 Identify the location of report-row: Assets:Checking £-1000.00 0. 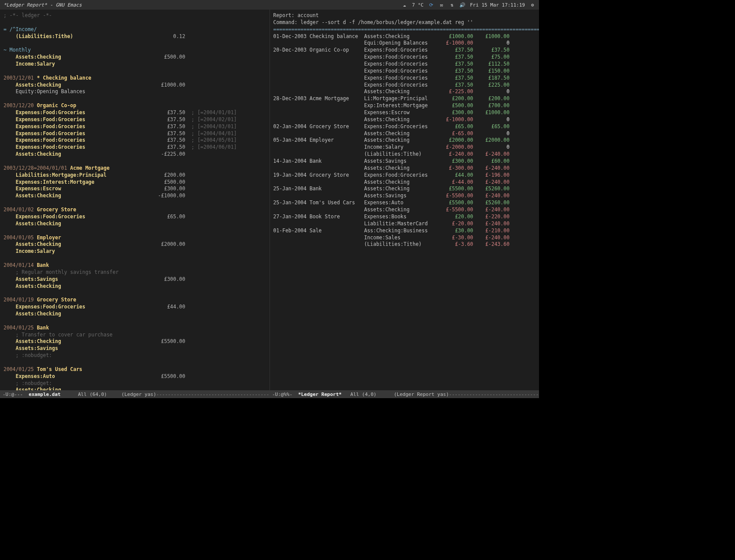
(405, 120).